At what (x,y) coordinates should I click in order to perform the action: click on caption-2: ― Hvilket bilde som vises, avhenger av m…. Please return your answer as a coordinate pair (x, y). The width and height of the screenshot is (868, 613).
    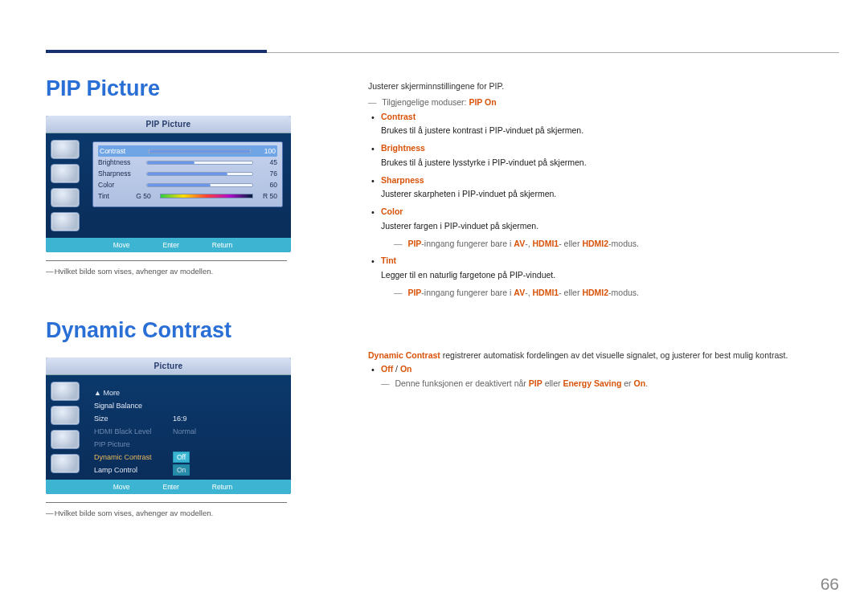
    Looking at the image, I should click on (178, 513).